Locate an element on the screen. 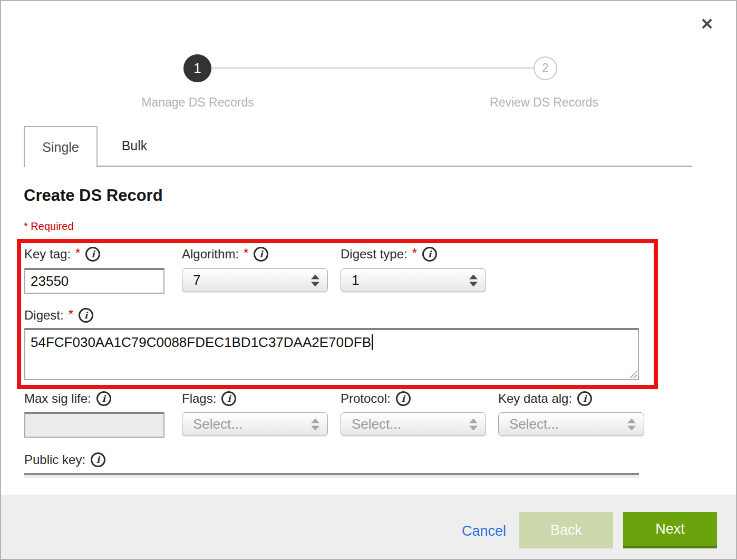 The image size is (737, 560). flags-select: Select... is located at coordinates (255, 424).